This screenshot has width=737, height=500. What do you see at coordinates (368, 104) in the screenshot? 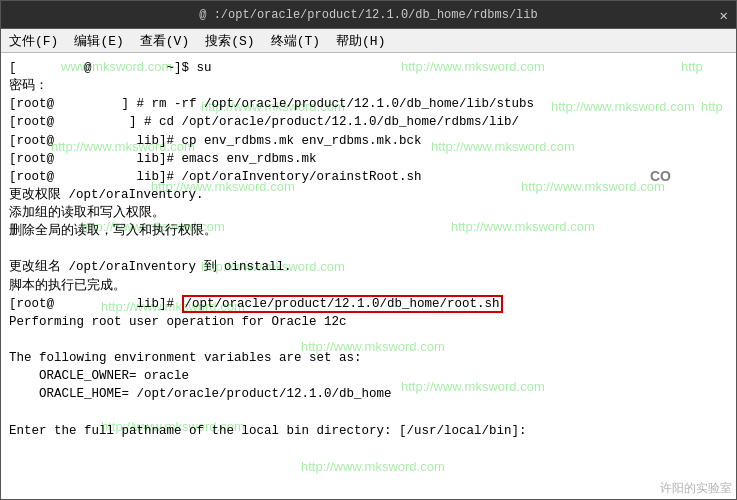
I see `terminal-line-3: [root@ ] # rm -rf /opt/oracle/product/12…` at bounding box center [368, 104].